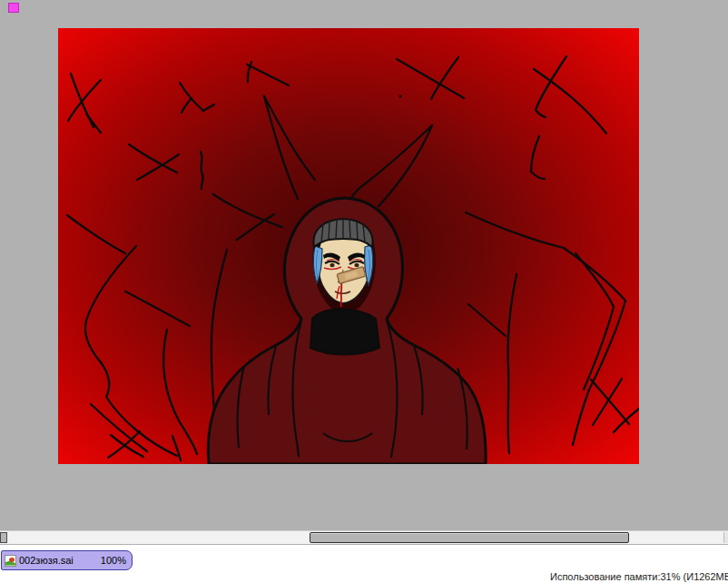  I want to click on document-tab: 002зюзя.sai 100%, so click(67, 560).